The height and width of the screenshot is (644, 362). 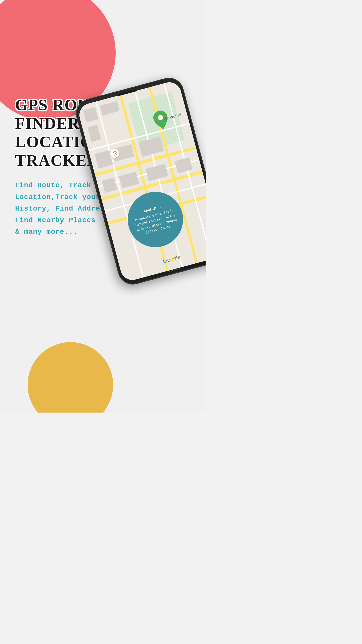 I want to click on phone-screen: Gandhi Park ॐ ADDRESS : Brahamakumaris R…, so click(x=141, y=181).